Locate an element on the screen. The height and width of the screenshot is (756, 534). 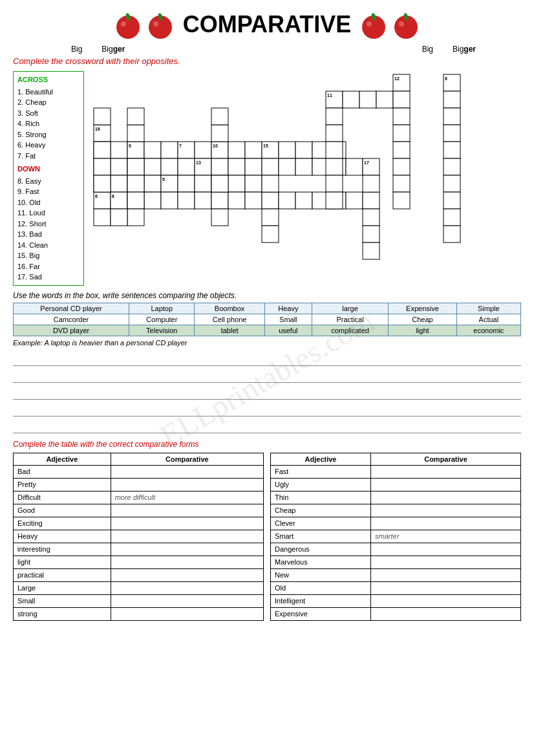
svg-text: 7 is located at coordinates (180, 146).